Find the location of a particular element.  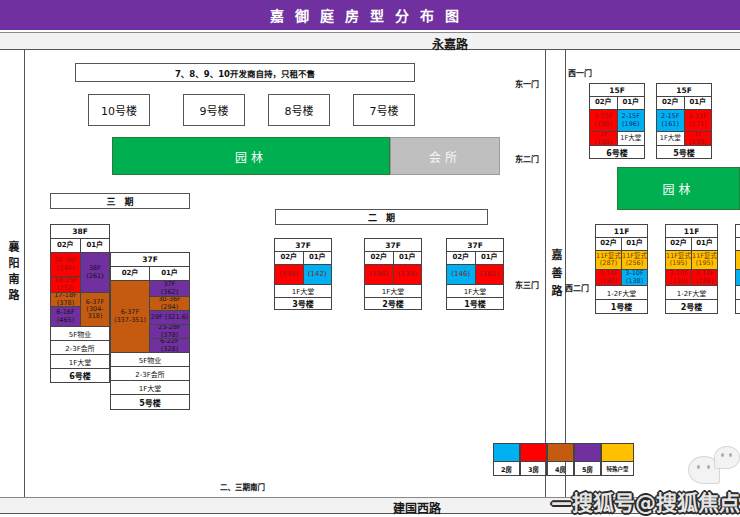

b6-cell: 6-37F (304-318) is located at coordinates (95, 310).